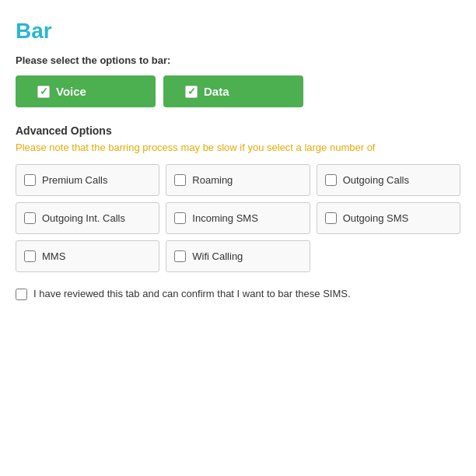  Describe the element at coordinates (331, 218) in the screenshot. I see `outgoing-sms-checkbox` at that location.